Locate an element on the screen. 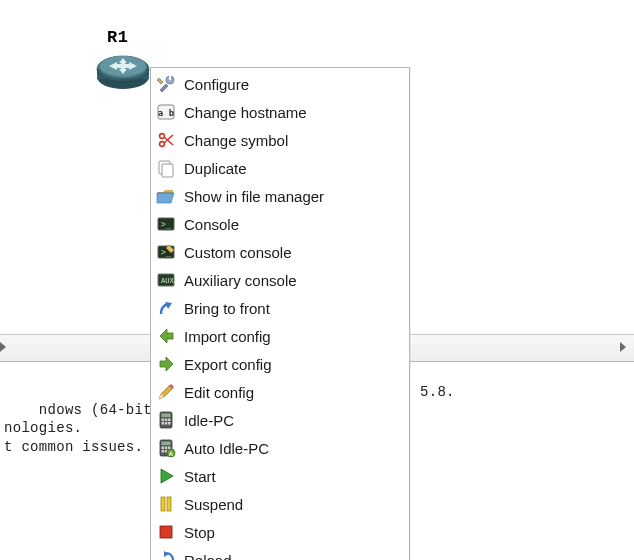  menu-item-bring-to-front: Bring to front is located at coordinates (280, 308).